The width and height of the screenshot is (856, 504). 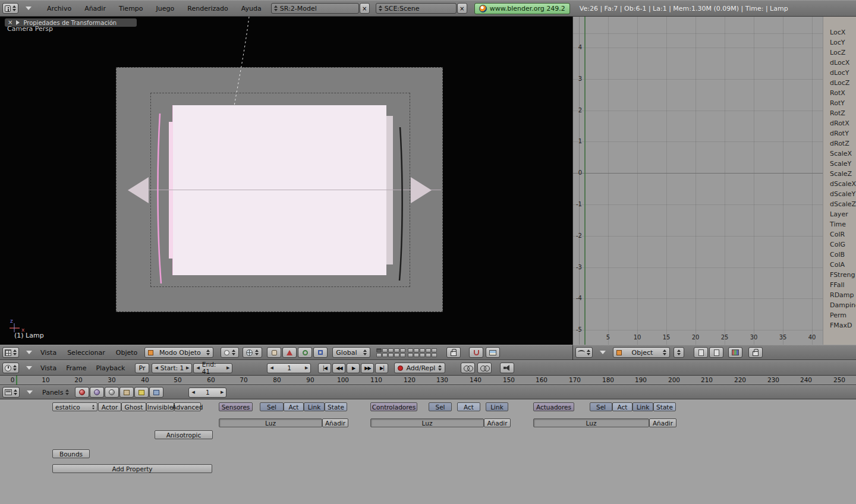 I want to click on channel-rotx: RotX, so click(x=839, y=93).